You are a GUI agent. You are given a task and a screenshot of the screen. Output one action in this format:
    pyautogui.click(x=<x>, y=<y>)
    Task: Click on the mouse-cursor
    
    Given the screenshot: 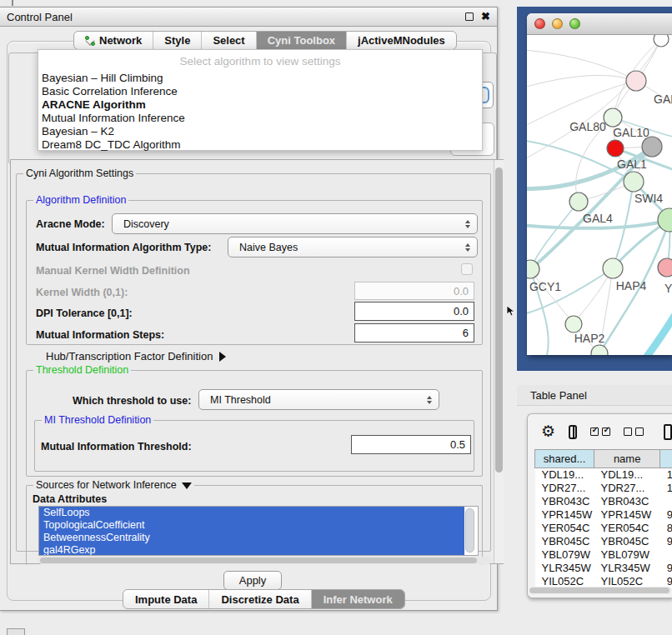 What is the action you would take?
    pyautogui.click(x=511, y=311)
    